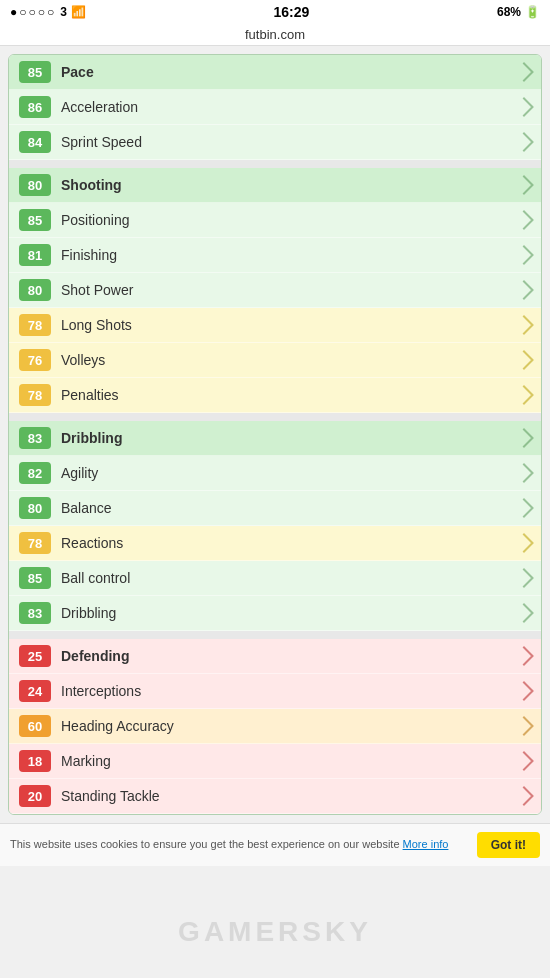 The width and height of the screenshot is (550, 978). I want to click on stat-row-shooting-2: 80Shot Power, so click(275, 290).